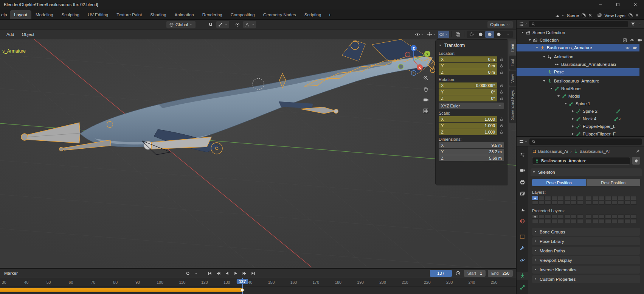 This screenshot has height=294, width=644. What do you see at coordinates (499, 34) in the screenshot?
I see `shading-rendered-button` at bounding box center [499, 34].